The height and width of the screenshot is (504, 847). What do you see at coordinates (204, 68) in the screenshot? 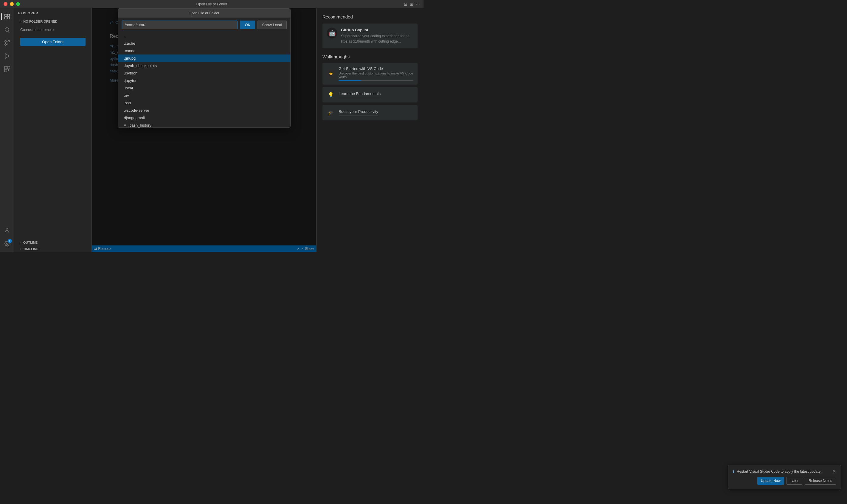
I see `open-file-dialog: Open File or Folder OK Show Local .. .ca…` at bounding box center [204, 68].